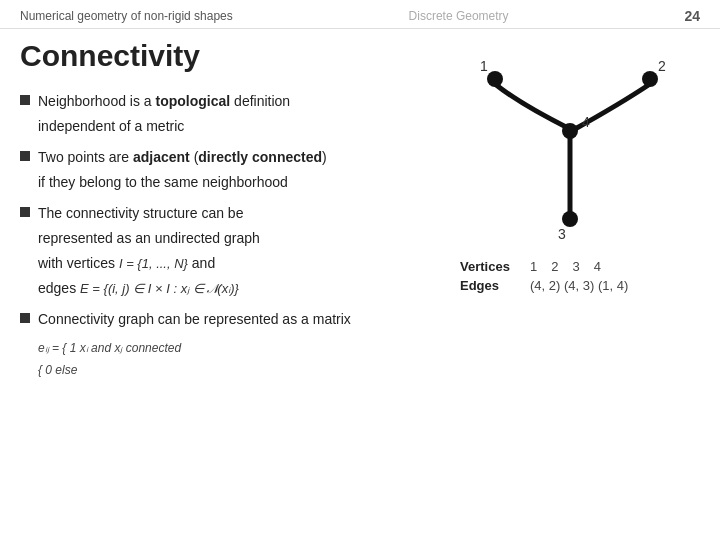  I want to click on sub-line-3b: with vertices I = {1, ..., N} and, so click(225, 264).